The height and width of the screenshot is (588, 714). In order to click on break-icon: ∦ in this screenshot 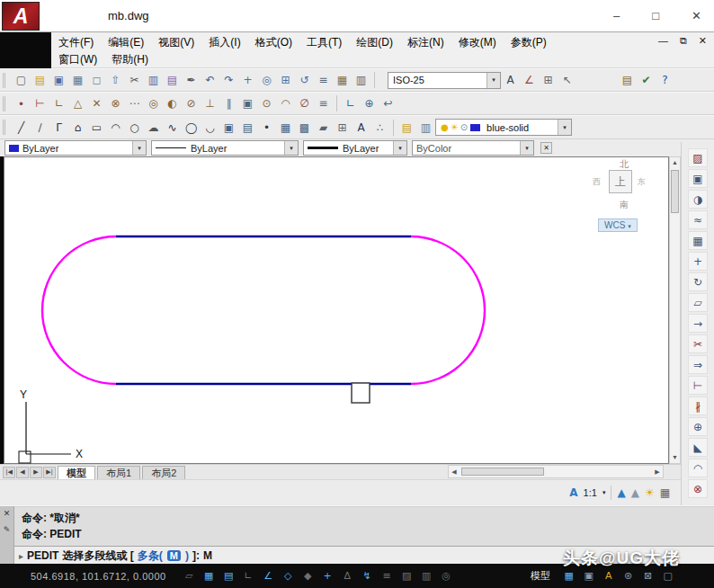, I will do `click(698, 406)`.